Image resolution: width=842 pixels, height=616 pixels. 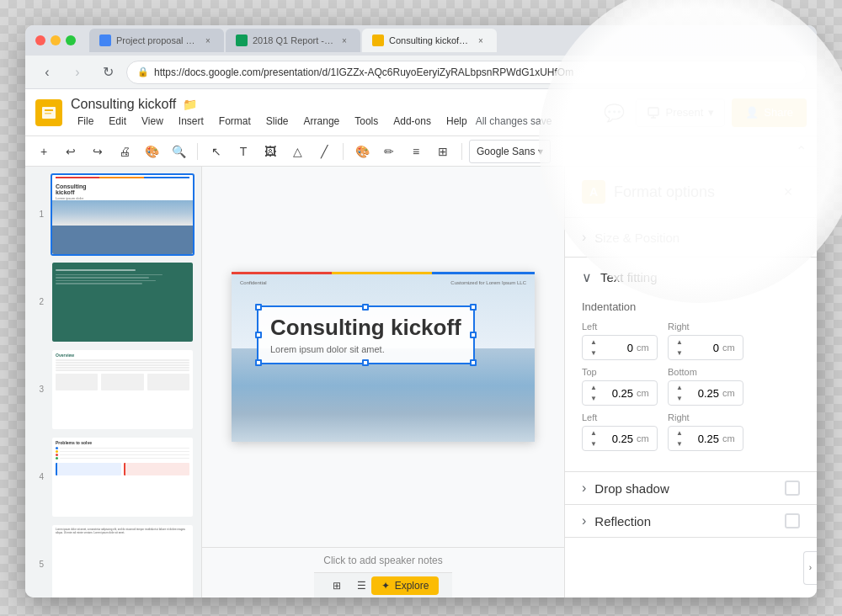 I want to click on slide-thumb-1: 1 Consultingkickoff Lorem ipsum dolor, so click(x=113, y=215).